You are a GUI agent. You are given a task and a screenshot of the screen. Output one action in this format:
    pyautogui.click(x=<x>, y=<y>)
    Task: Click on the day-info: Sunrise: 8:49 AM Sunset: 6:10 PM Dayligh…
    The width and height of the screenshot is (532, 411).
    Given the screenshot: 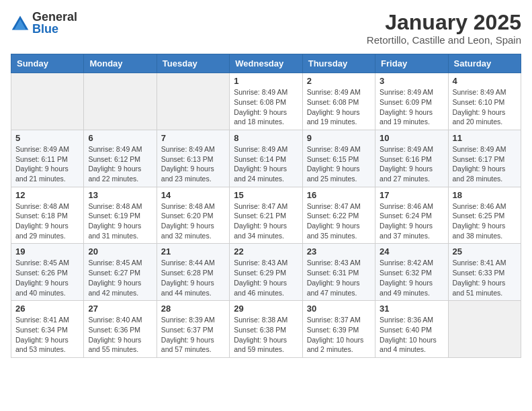 What is the action you would take?
    pyautogui.click(x=485, y=107)
    